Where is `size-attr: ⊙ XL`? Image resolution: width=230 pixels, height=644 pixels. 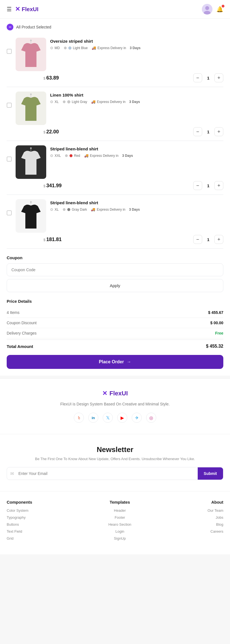 size-attr: ⊙ XL is located at coordinates (55, 209).